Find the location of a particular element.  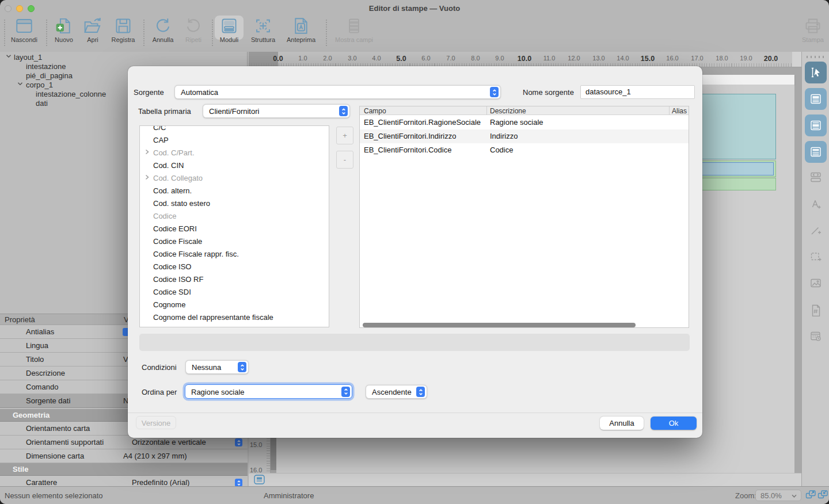

field-item: Codice EORI is located at coordinates (234, 229).